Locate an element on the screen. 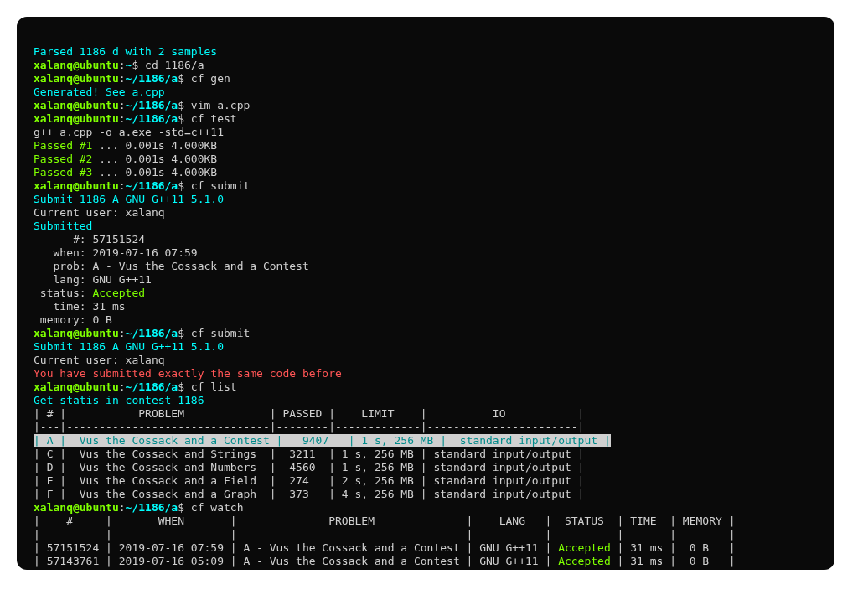 The image size is (868, 600). cmd-cd: cd 1186/a is located at coordinates (174, 65).